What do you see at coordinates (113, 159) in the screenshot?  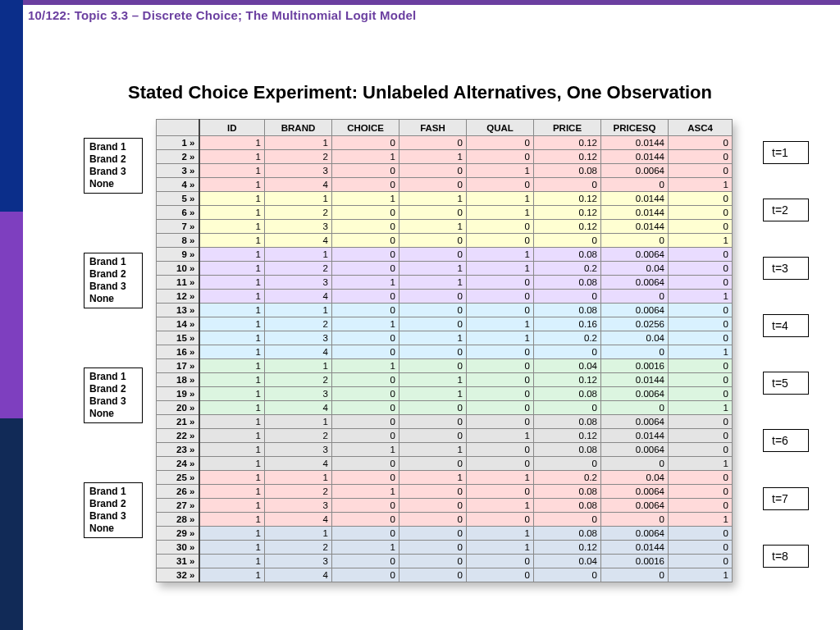 I see `brand-label: Brand 2` at bounding box center [113, 159].